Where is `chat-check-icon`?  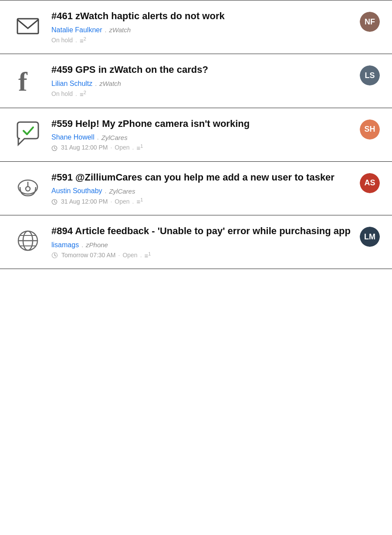 chat-check-icon is located at coordinates (28, 133).